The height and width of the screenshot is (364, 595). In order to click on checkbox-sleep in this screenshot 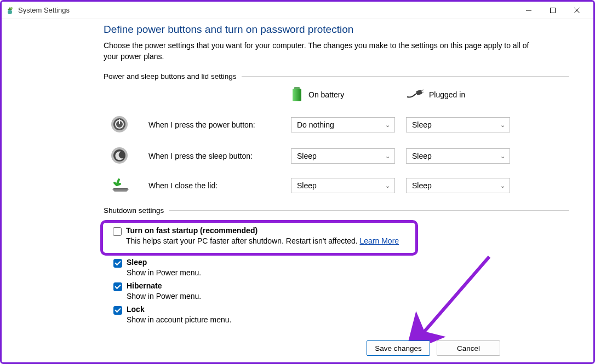, I will do `click(118, 263)`.